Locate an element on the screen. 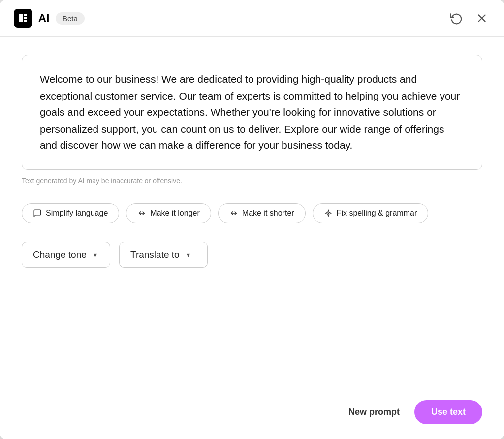 This screenshot has height=439, width=504. simplify-language-label: Simplify language is located at coordinates (77, 213).